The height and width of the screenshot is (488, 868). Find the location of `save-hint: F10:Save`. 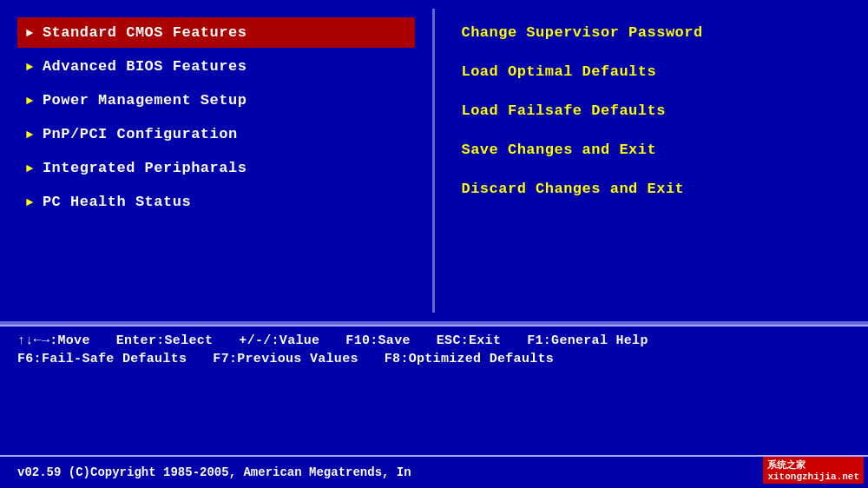

save-hint: F10:Save is located at coordinates (378, 340).